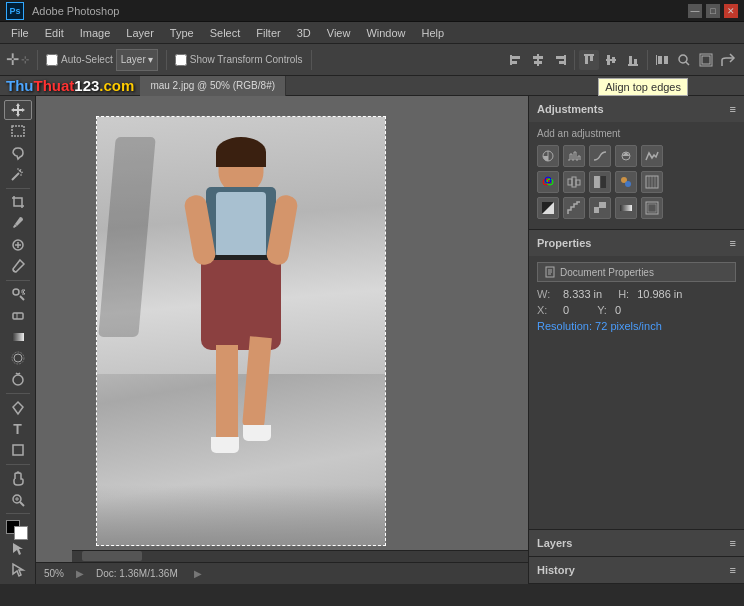  What do you see at coordinates (538, 60) in the screenshot?
I see `align-center-h-button` at bounding box center [538, 60].